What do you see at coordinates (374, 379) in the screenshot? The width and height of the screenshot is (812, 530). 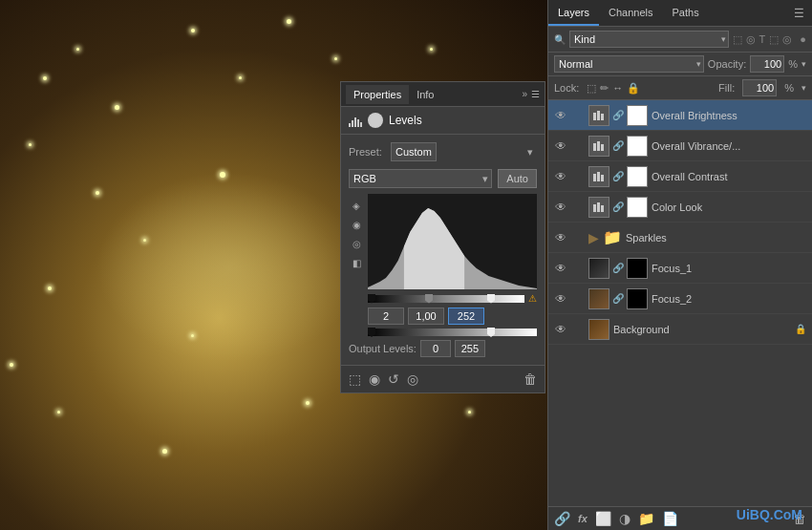 I see `footer-visibility-btn: ◉` at bounding box center [374, 379].